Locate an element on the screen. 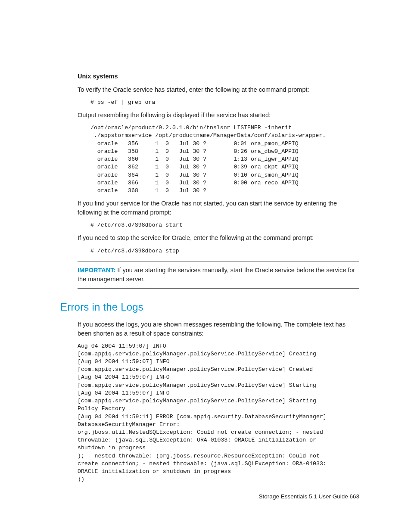  important-text: If you are starting the services manuall… is located at coordinates (216, 275).